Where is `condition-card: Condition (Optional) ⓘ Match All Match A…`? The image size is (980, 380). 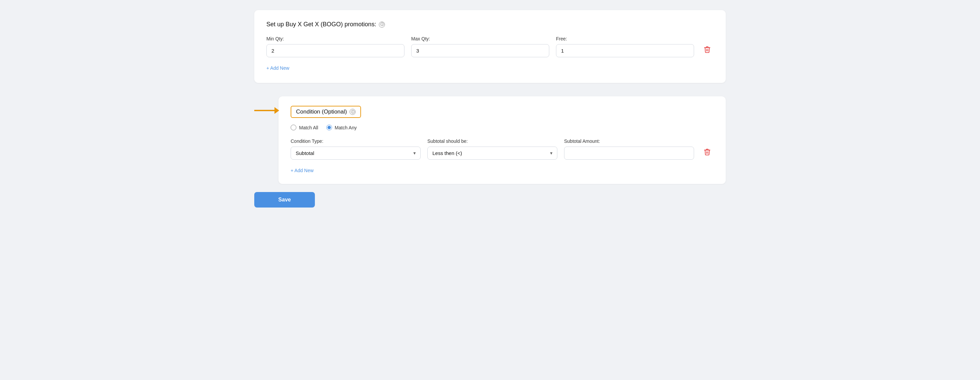
condition-card: Condition (Optional) ⓘ Match All Match A… is located at coordinates (502, 140).